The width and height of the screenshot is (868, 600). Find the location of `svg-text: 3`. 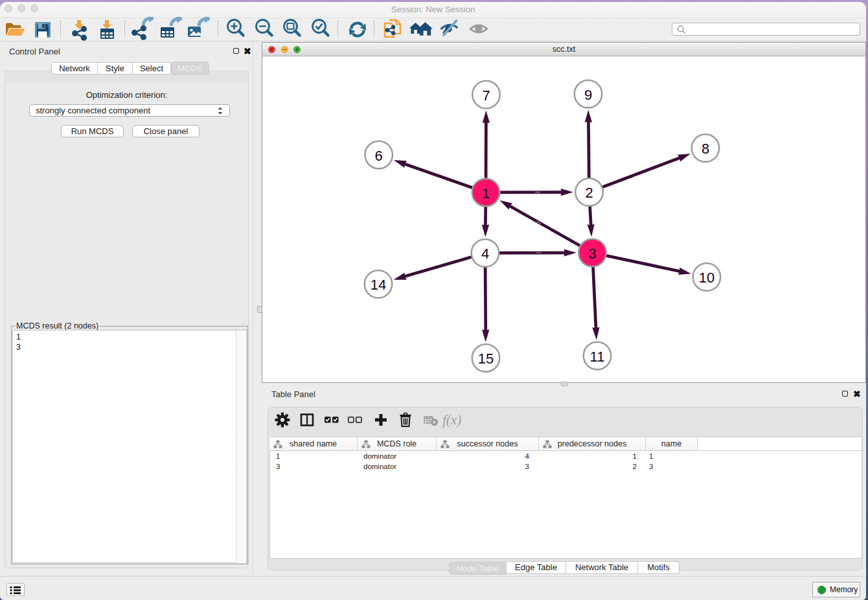

svg-text: 3 is located at coordinates (592, 254).